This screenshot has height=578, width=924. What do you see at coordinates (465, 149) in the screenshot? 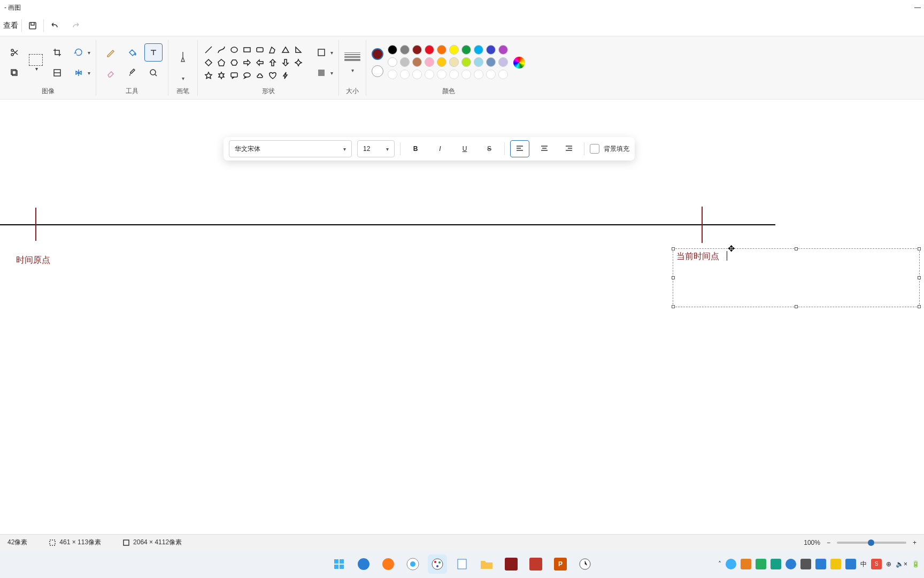
I see `underline-button: U` at bounding box center [465, 149].